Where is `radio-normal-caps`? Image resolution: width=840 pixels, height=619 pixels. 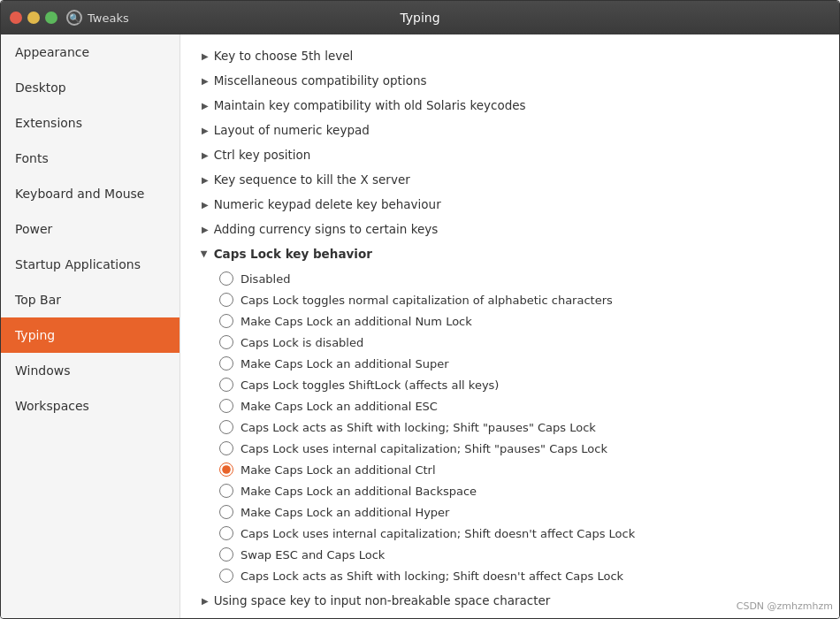
radio-normal-caps is located at coordinates (226, 300).